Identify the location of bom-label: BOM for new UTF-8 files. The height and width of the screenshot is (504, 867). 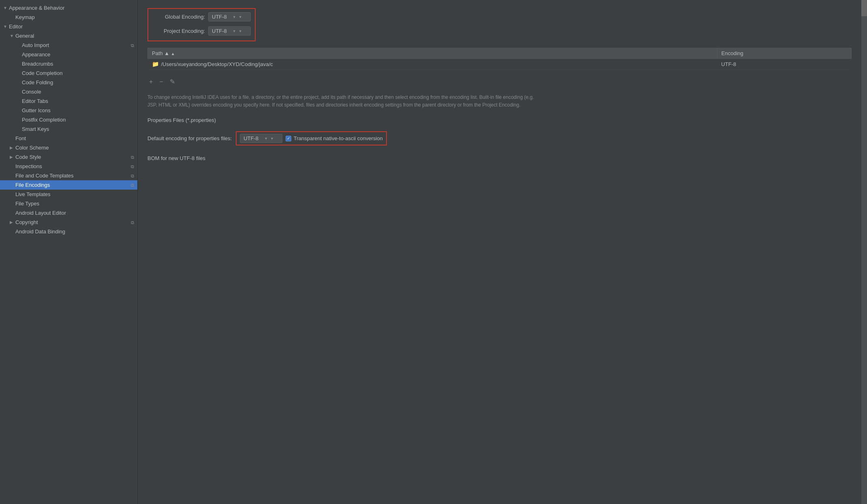
(500, 158).